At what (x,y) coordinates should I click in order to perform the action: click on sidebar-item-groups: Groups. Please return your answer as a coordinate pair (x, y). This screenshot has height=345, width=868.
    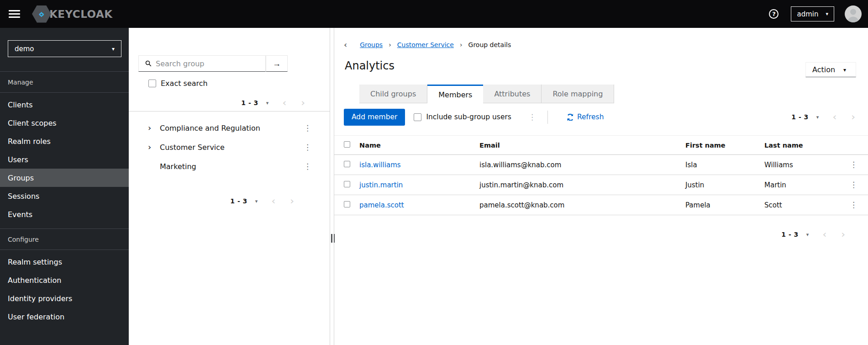
    Looking at the image, I should click on (64, 178).